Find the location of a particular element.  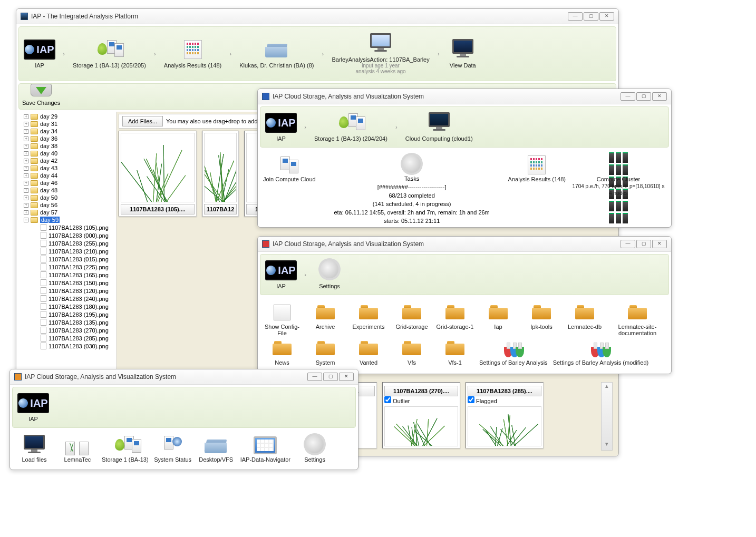

tree-folder: +day 50 is located at coordinates (66, 198).